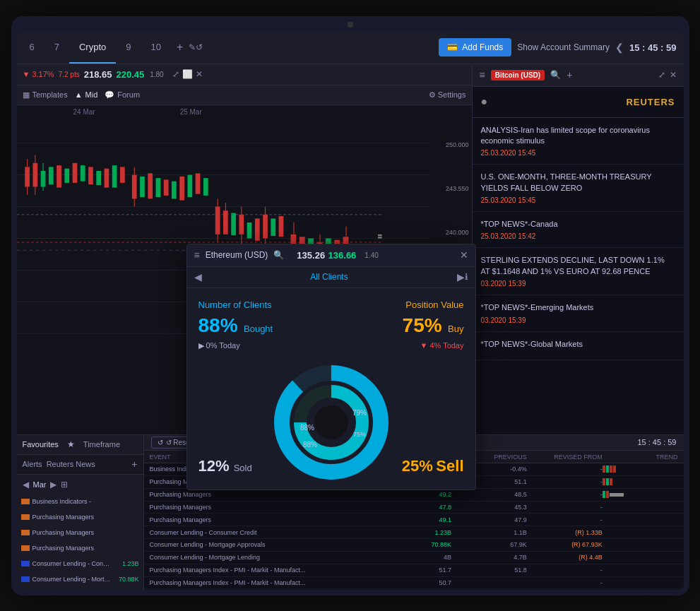 This screenshot has height=611, width=700. What do you see at coordinates (134, 464) in the screenshot?
I see `add-alert-button: +` at bounding box center [134, 464].